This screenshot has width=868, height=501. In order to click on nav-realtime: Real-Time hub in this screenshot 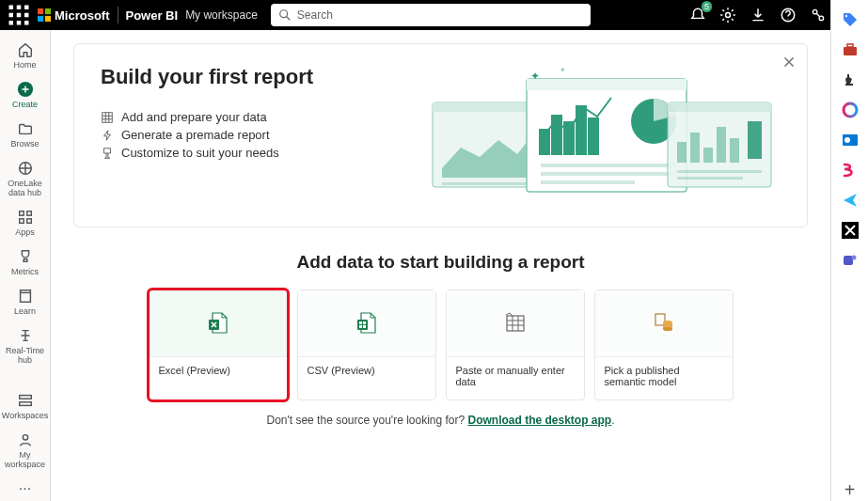, I will do `click(25, 346)`.